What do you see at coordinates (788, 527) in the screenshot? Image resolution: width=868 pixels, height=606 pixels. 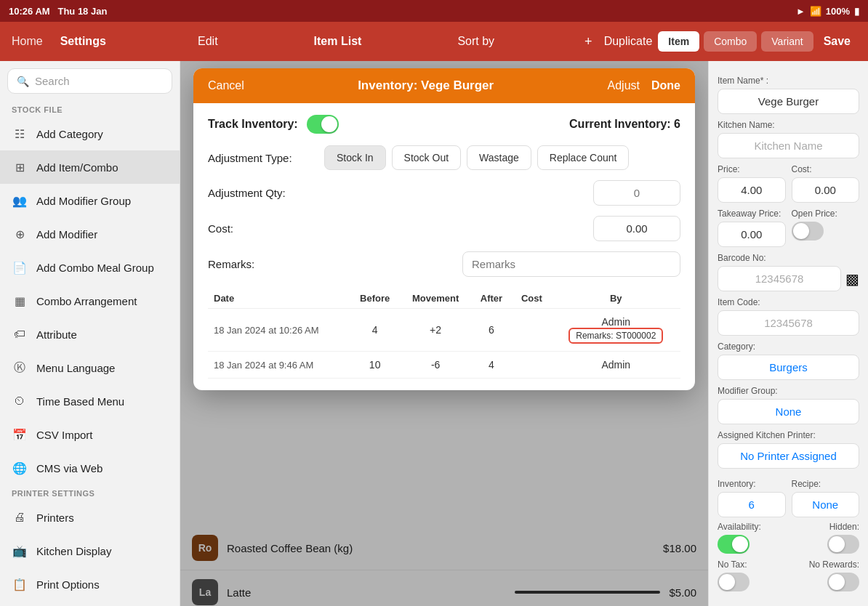 I see `availability-hidden-row: Availability: Hidden:` at bounding box center [788, 527].